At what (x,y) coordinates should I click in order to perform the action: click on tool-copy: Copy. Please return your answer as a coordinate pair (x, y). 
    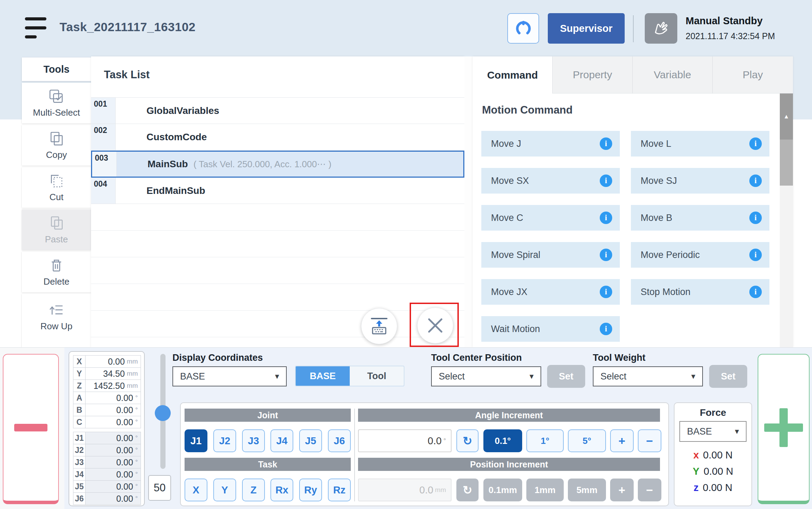
    Looking at the image, I should click on (56, 145).